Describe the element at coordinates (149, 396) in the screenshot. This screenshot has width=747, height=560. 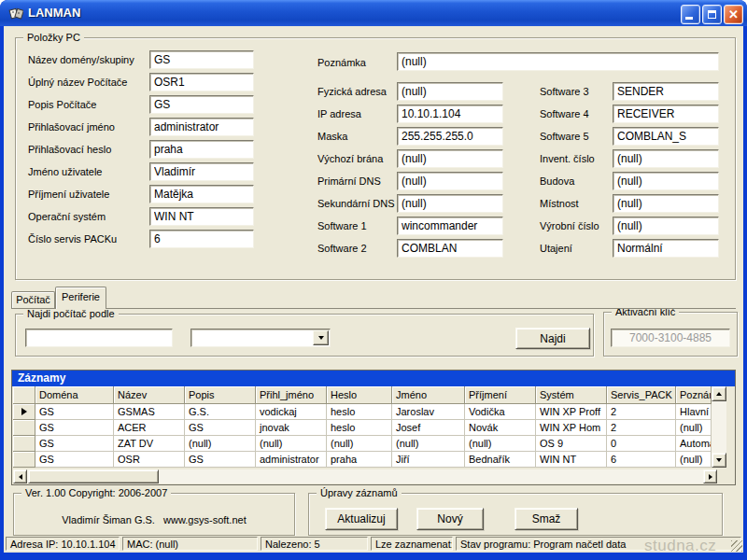
I see `grid-header-cell: Název` at that location.